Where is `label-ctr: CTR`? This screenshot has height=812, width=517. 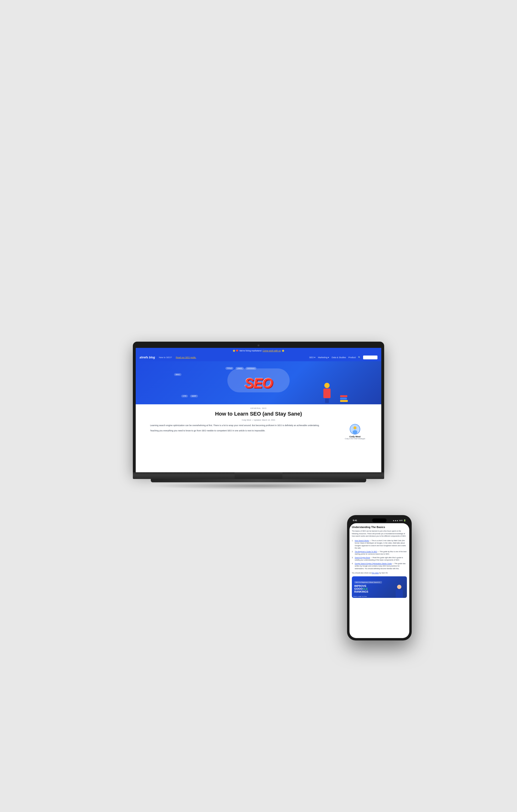
label-ctr: CTR is located at coordinates (185, 396).